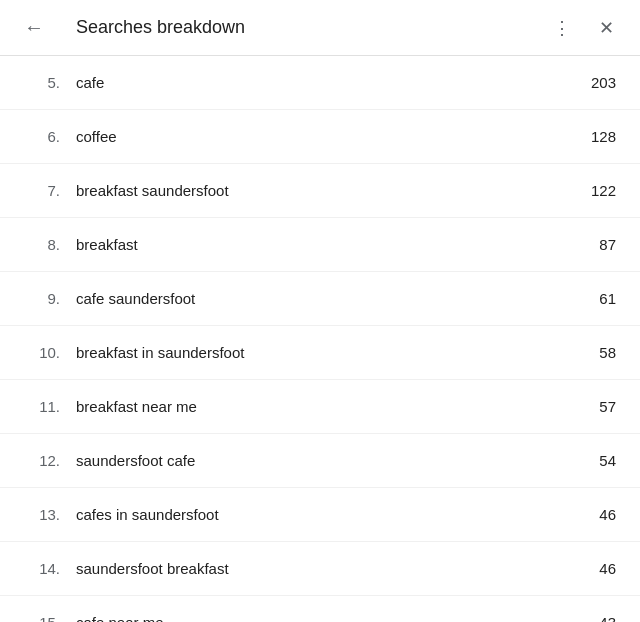 This screenshot has width=640, height=622. Describe the element at coordinates (326, 514) in the screenshot. I see `item-term: cafes in saundersfoot` at that location.